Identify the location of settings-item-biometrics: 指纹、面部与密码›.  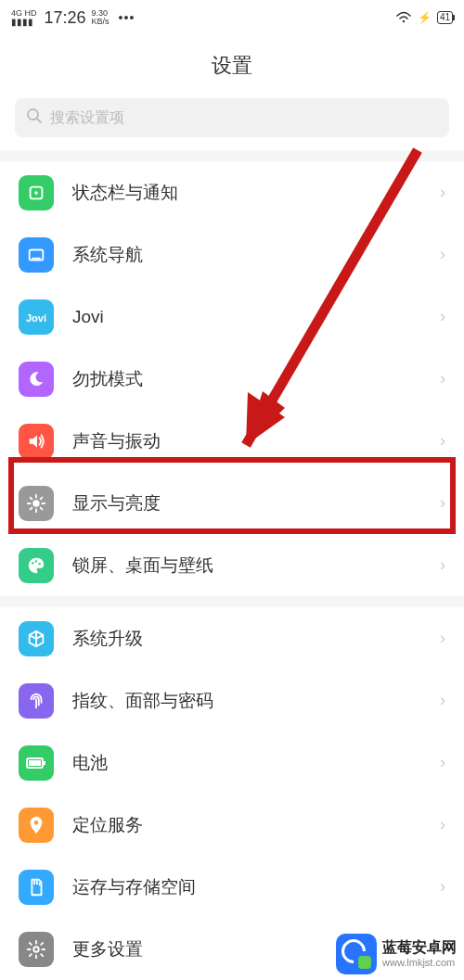
(232, 701).